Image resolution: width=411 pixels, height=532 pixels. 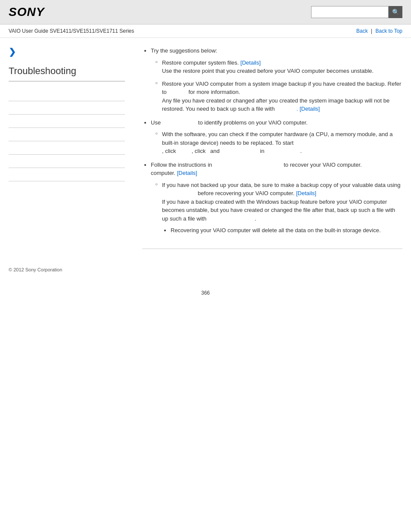 What do you see at coordinates (67, 134) in the screenshot?
I see `sidebar-nav` at bounding box center [67, 134].